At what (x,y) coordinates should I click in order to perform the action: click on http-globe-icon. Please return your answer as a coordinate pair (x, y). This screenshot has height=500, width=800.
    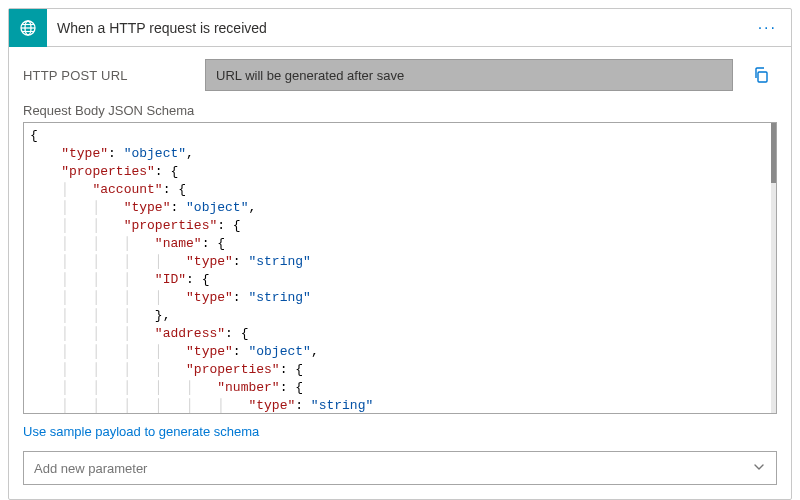
    Looking at the image, I should click on (28, 28).